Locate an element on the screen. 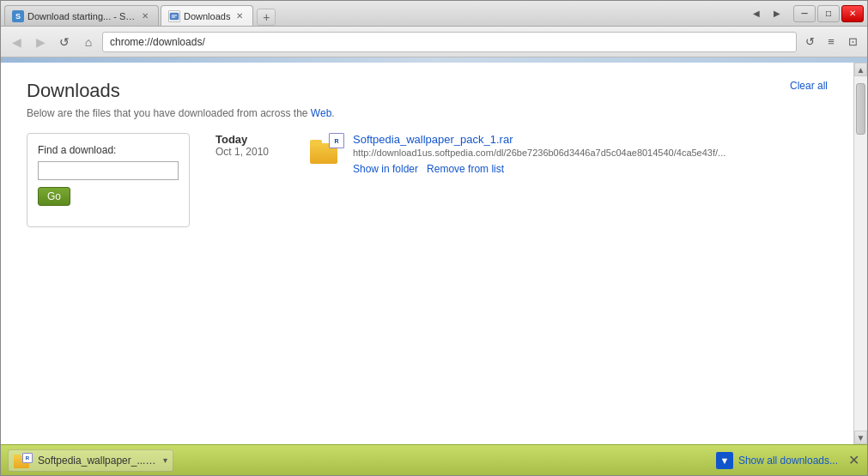 The width and height of the screenshot is (868, 476). rar-badge: R is located at coordinates (337, 141).